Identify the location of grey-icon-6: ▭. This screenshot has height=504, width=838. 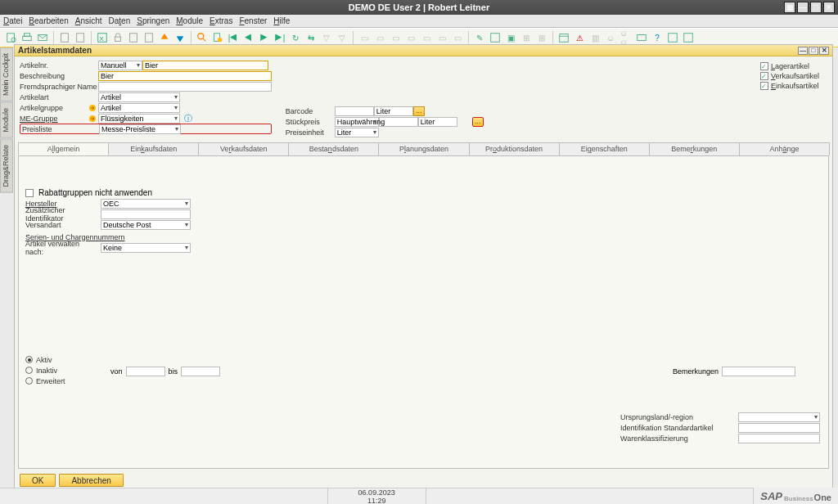
(442, 38).